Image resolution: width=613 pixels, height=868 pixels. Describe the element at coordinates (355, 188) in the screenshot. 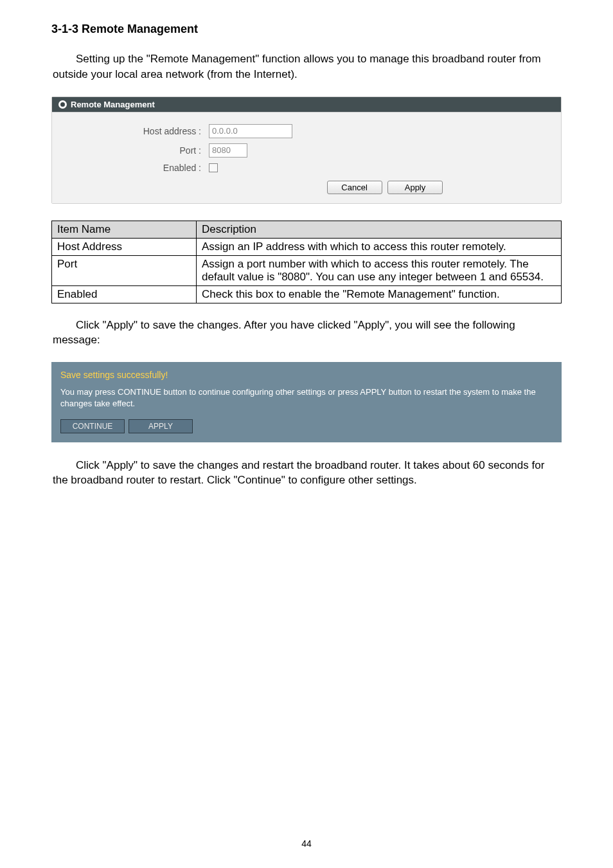

I see `cancel-button: Cancel` at that location.